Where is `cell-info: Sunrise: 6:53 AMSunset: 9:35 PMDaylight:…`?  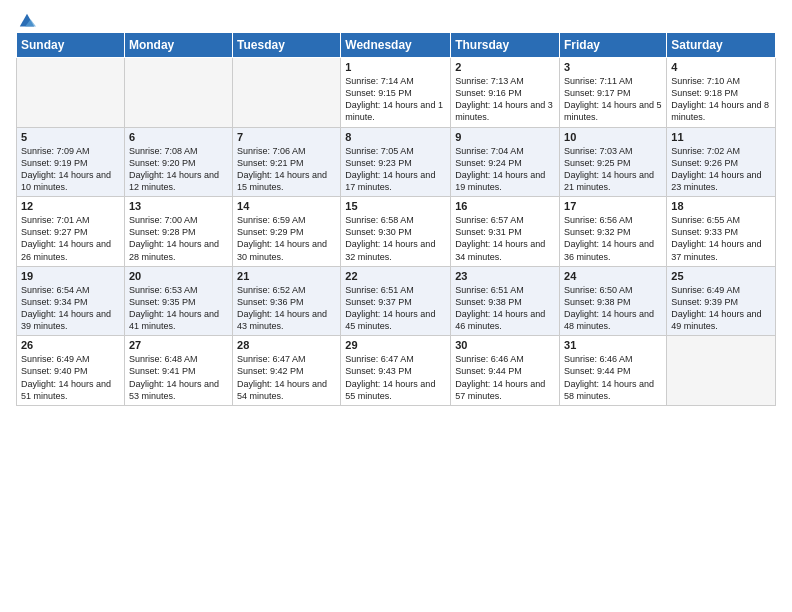
cell-info: Sunrise: 6:53 AMSunset: 9:35 PMDaylight:… is located at coordinates (178, 308).